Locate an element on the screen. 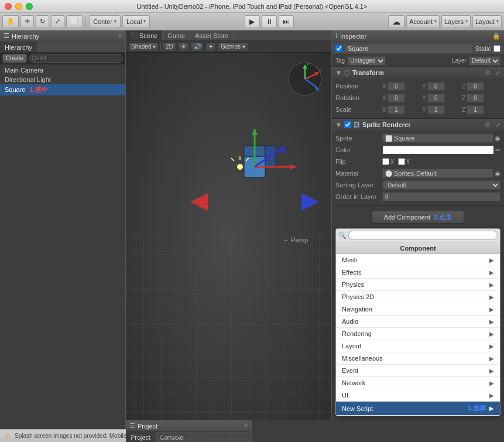 This screenshot has height=442, width=504. comp-item-new-script: New Script 3.选择 ▶ is located at coordinates (418, 409).